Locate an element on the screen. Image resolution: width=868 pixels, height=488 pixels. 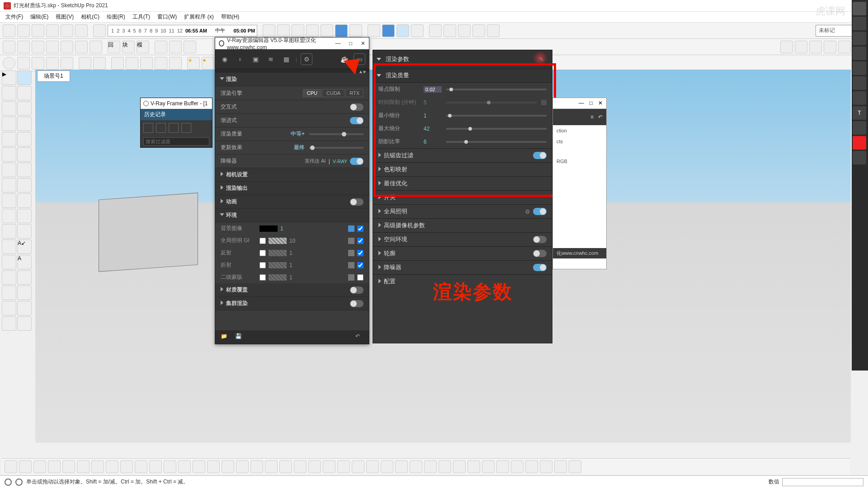
sect-matover: 材质覆盖 is located at coordinates (292, 290).